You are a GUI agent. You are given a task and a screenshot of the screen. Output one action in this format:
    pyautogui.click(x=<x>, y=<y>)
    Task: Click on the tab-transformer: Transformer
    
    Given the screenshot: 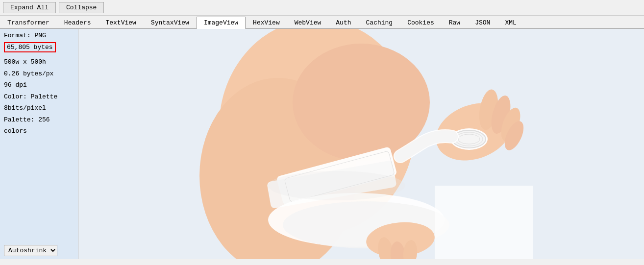 What is the action you would take?
    pyautogui.click(x=28, y=23)
    